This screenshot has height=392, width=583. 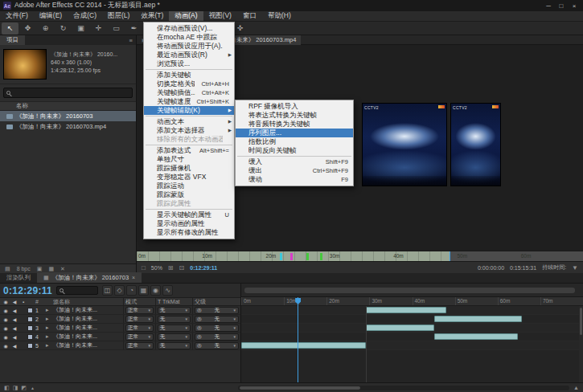 I want to click on submenu-item: 缓动 F9, so click(x=294, y=180).